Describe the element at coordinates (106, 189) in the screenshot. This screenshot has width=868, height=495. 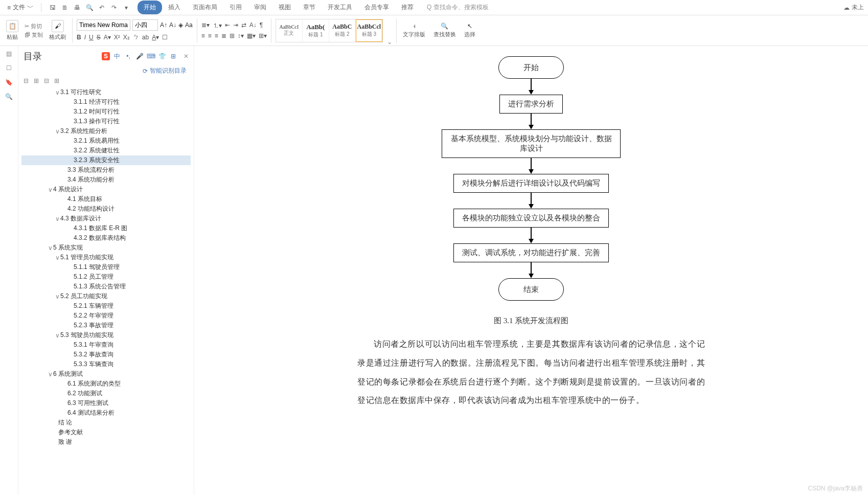
I see `outline-item: ∨4 系统设计` at that location.